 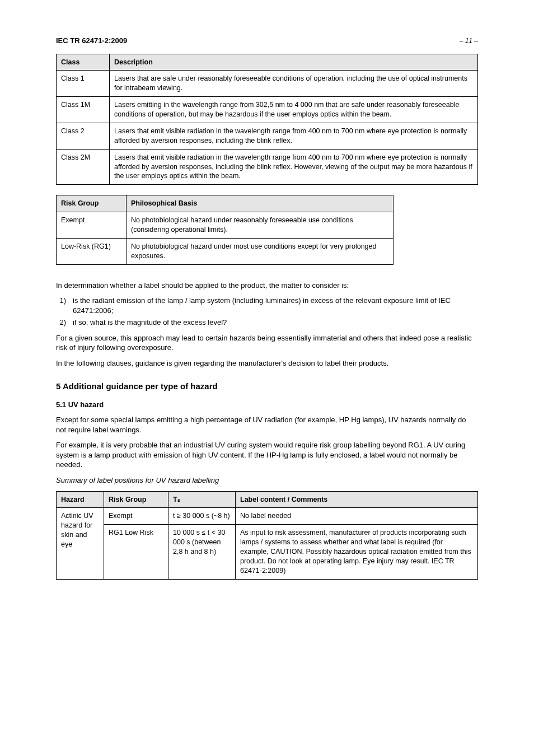 What do you see at coordinates (267, 535) in the screenshot?
I see `uv-hazard-table: Hazard Risk Group Tₛ Label content / Com…` at bounding box center [267, 535].